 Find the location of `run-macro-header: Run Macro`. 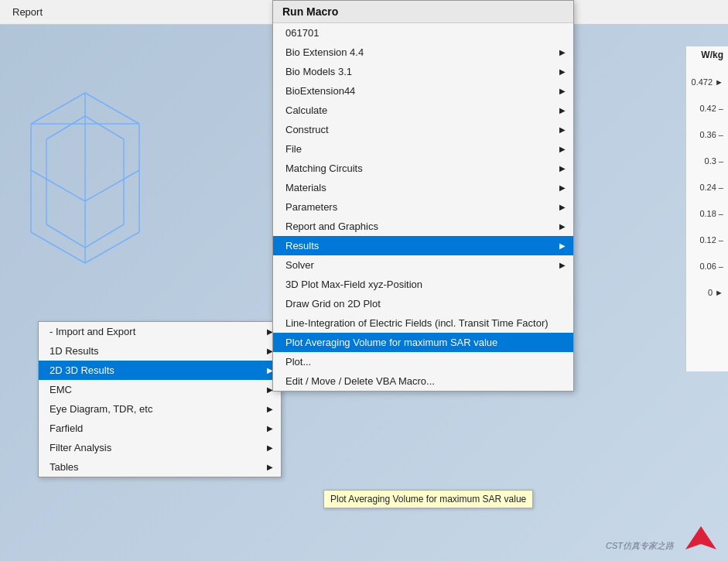

run-macro-header: Run Macro is located at coordinates (423, 12).